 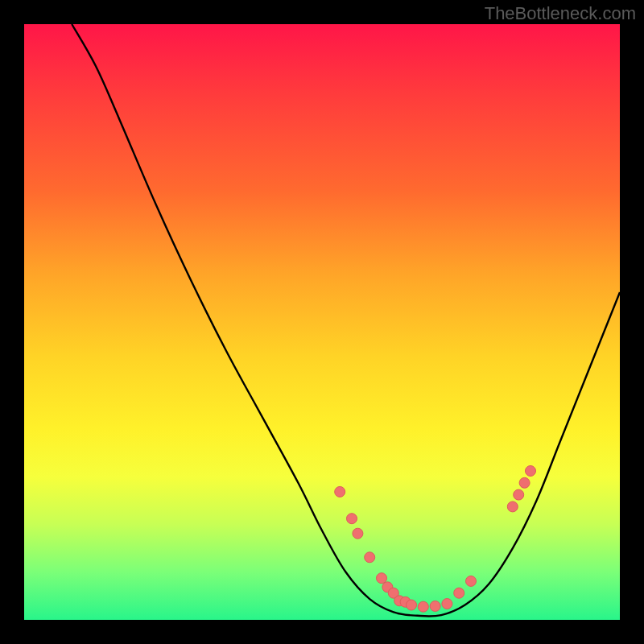 What do you see at coordinates (436, 539) in the screenshot?
I see `chart-data-points` at bounding box center [436, 539].